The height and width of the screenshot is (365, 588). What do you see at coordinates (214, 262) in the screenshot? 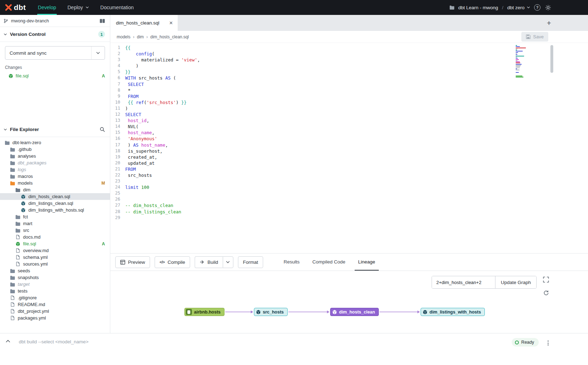
I see `build-split-button: Build` at bounding box center [214, 262].